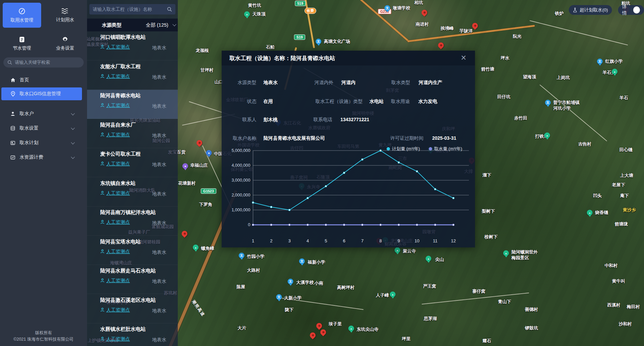 The width and height of the screenshot is (644, 346). What do you see at coordinates (132, 75) in the screenshot?
I see `list-item: 友能水厂取水工程人工监测点地表水` at bounding box center [132, 75].